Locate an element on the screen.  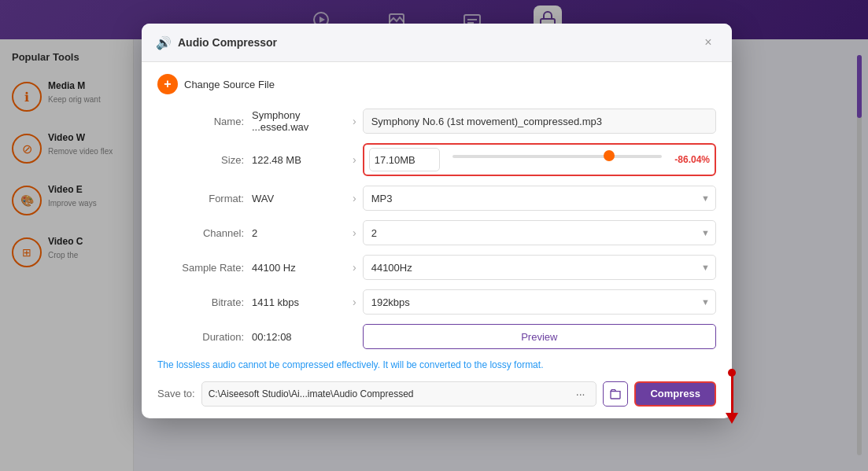
compress-button: Compress is located at coordinates (675, 394).